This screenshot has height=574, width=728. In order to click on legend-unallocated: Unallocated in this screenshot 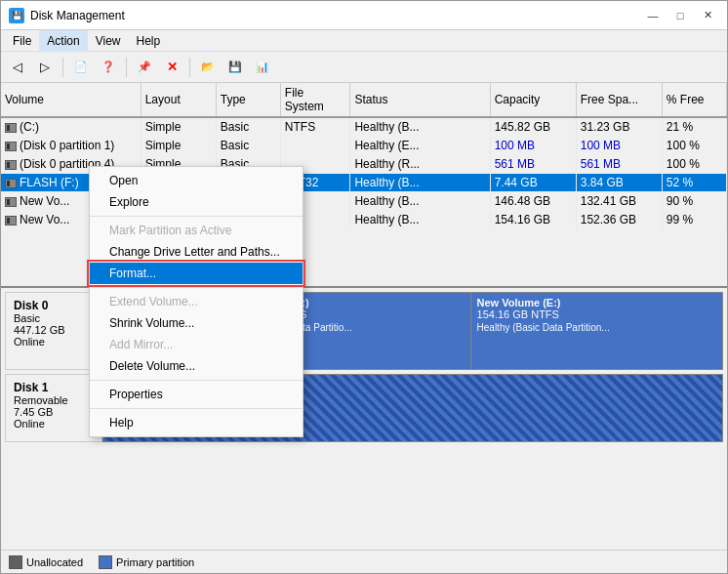, I will do `click(46, 562)`.